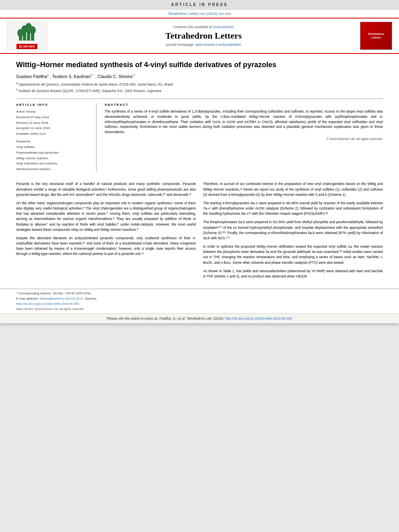 This screenshot has height=532, width=399. Describe the element at coordinates (48, 75) in the screenshot. I see `author1-sup: a` at that location.